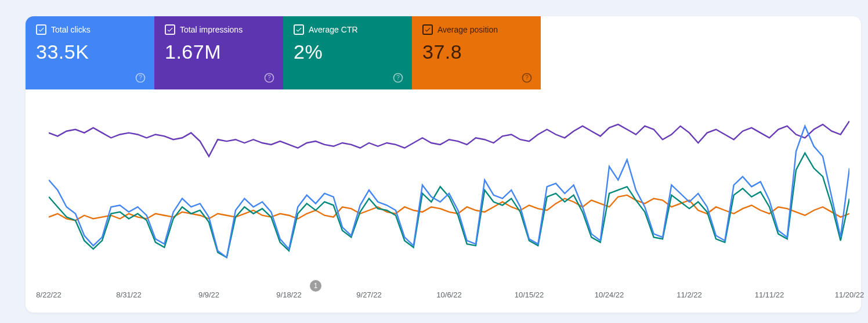 The height and width of the screenshot is (323, 868). I want to click on x-tick: 10/15/22, so click(529, 295).